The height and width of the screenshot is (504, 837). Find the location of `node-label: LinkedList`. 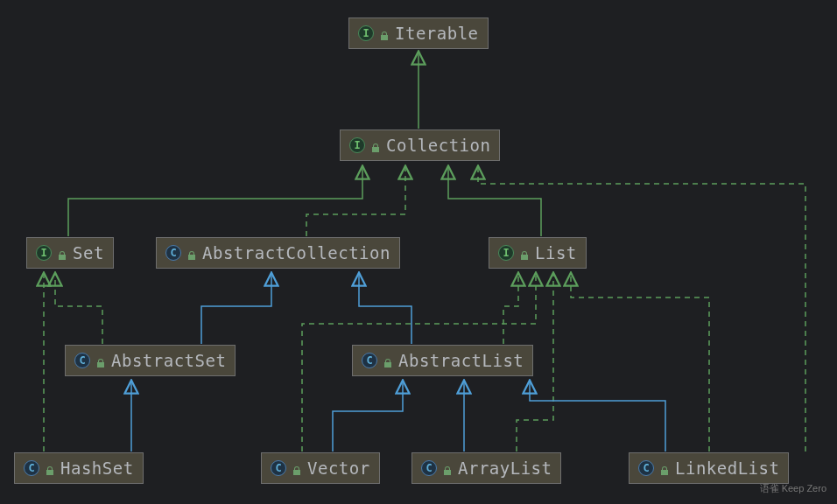

node-label: LinkedList is located at coordinates (727, 468).